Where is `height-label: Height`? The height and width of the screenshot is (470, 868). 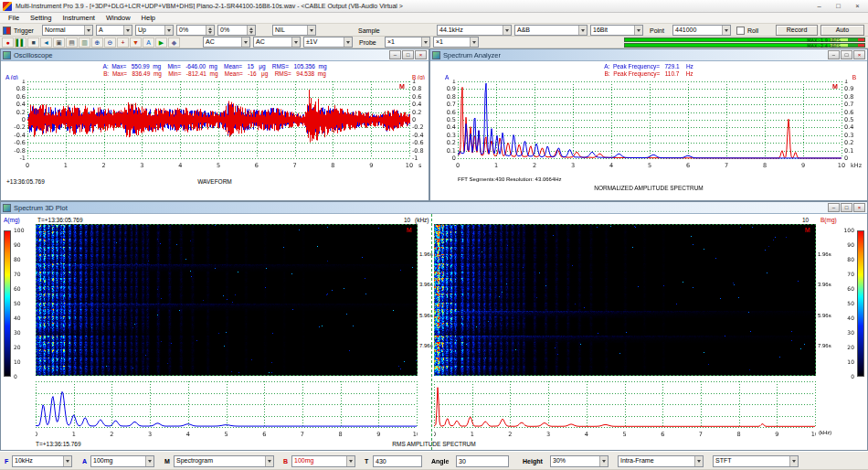
height-label: Height is located at coordinates (533, 461).